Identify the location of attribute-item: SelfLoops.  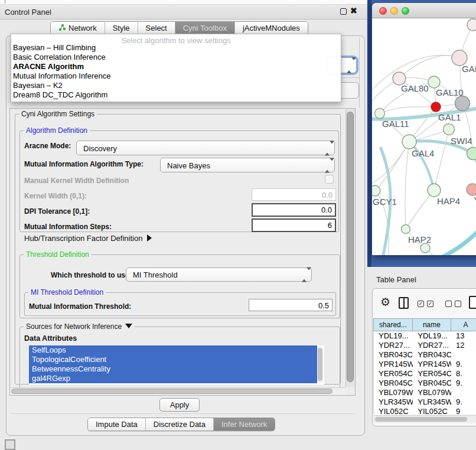
(173, 350).